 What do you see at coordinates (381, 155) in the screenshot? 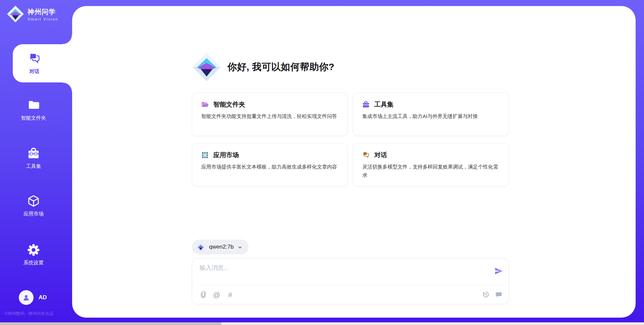
I see `card-title: 对话` at bounding box center [381, 155].